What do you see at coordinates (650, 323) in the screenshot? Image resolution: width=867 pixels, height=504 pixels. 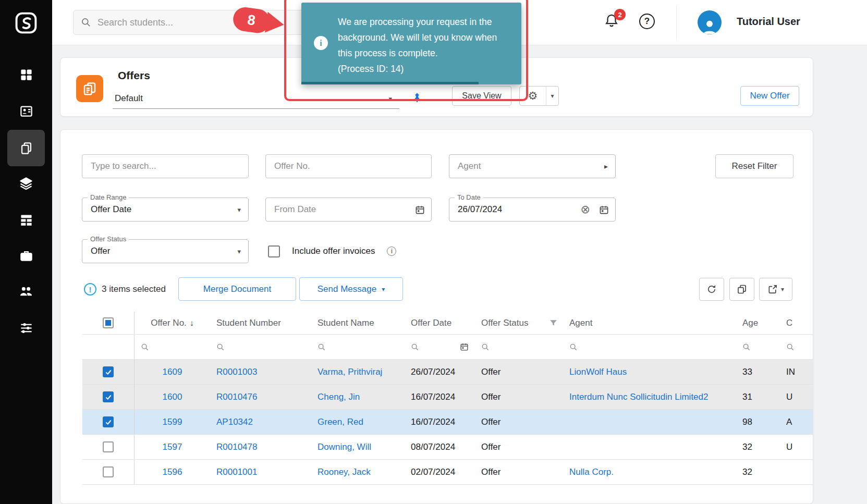 I see `column-header-agent: Agent` at bounding box center [650, 323].